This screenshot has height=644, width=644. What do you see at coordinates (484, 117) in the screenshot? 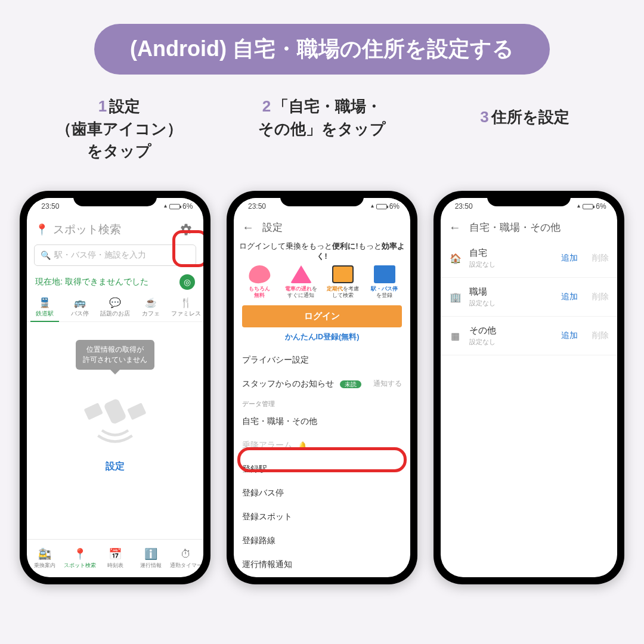
I see `step-3-number: 3` at bounding box center [484, 117].